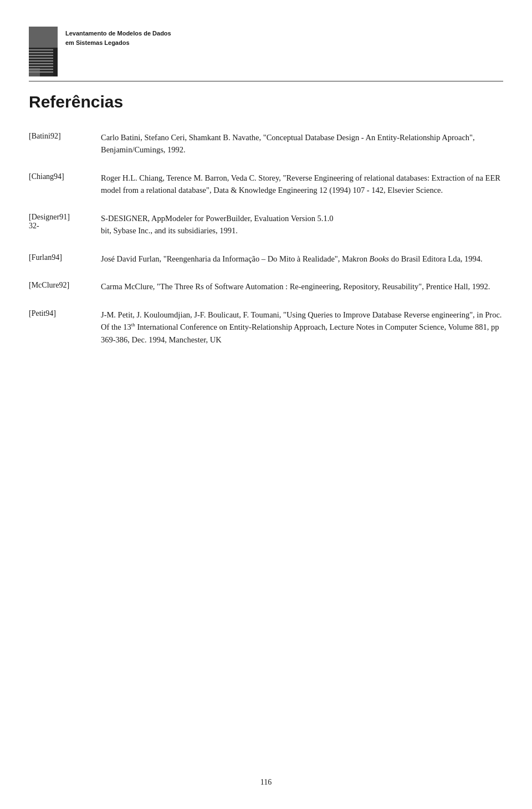 The width and height of the screenshot is (532, 809). What do you see at coordinates (302, 259) in the screenshot?
I see `ref-content-furlan94: José David Furlan, "Reengenharia da Info…` at bounding box center [302, 259].